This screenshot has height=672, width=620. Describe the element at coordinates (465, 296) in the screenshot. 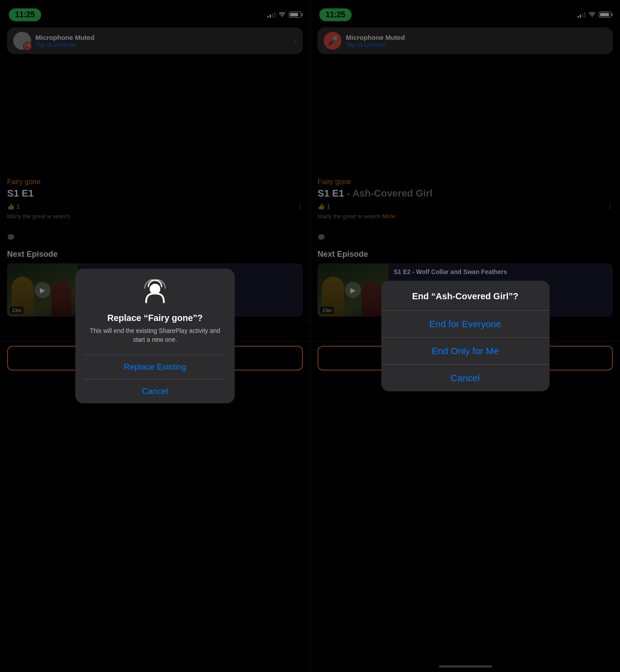

I see `end-modal-title: End “Ash-Covered Girl”?` at that location.